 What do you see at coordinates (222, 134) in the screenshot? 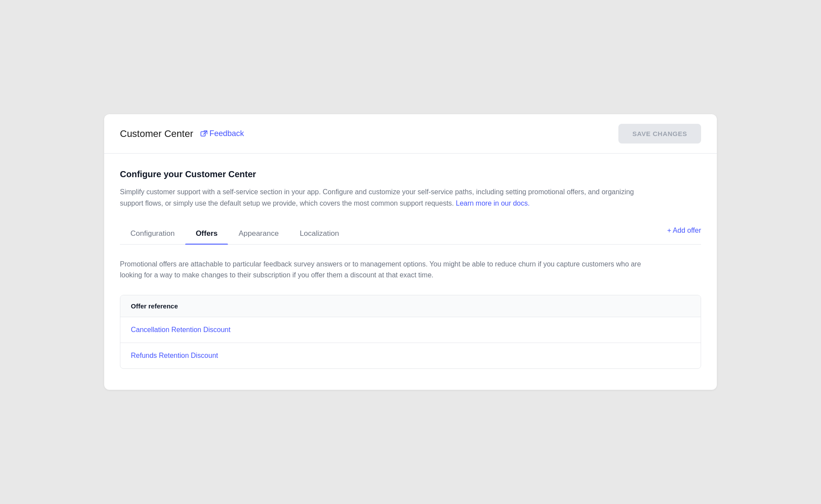
I see `feedback-link: Feedback` at bounding box center [222, 134].